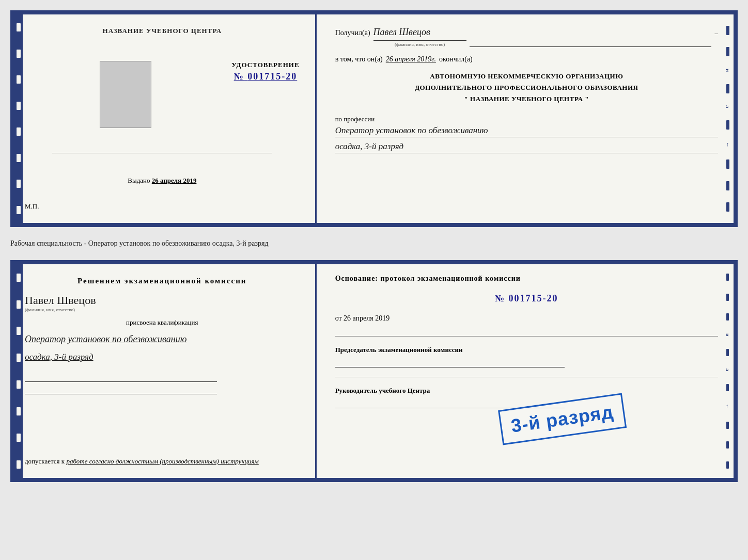 Image resolution: width=748 pixels, height=560 pixels. I want to click on chairman-sign-line, so click(450, 363).